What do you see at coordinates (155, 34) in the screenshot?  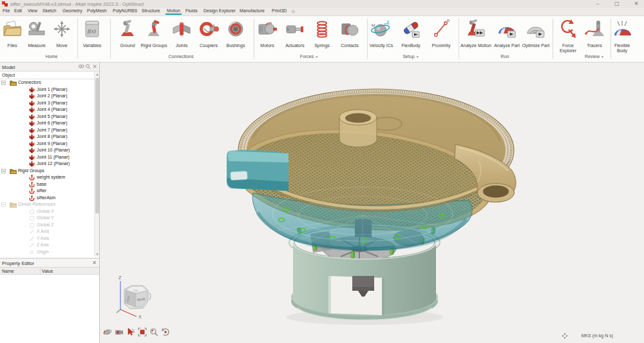 I see `ribbon-rigid-groups-button: Rigid Groups` at bounding box center [155, 34].